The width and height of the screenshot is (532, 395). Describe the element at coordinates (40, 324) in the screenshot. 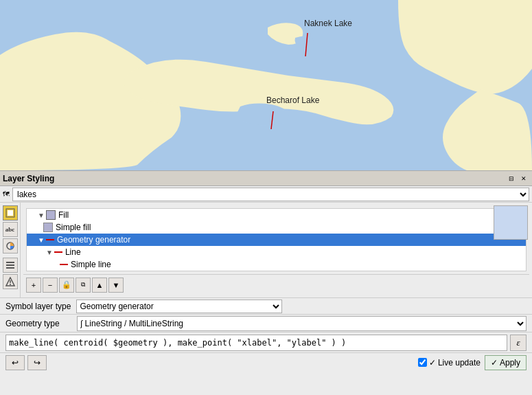

I see `geometry-type-label: Geometry type` at that location.